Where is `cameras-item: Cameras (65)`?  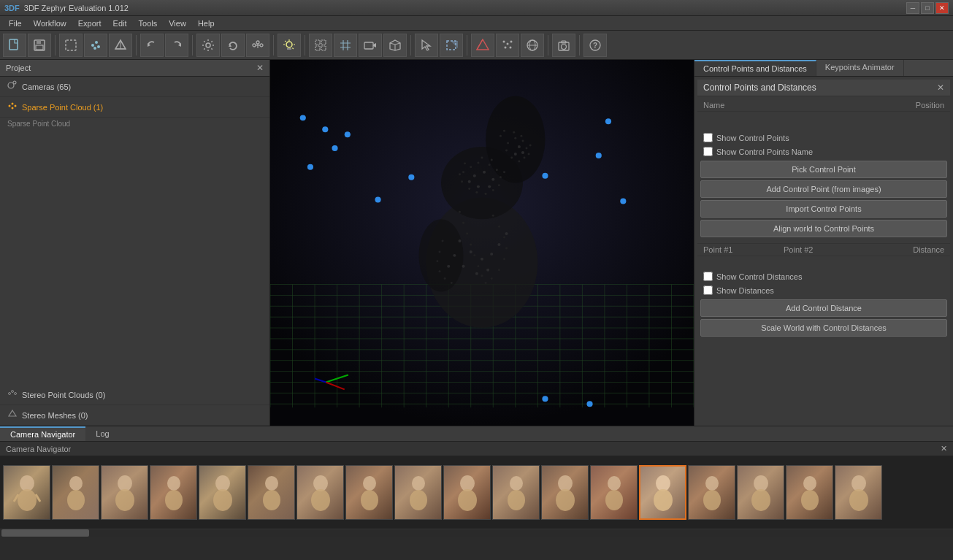 cameras-item: Cameras (65) is located at coordinates (134, 87).